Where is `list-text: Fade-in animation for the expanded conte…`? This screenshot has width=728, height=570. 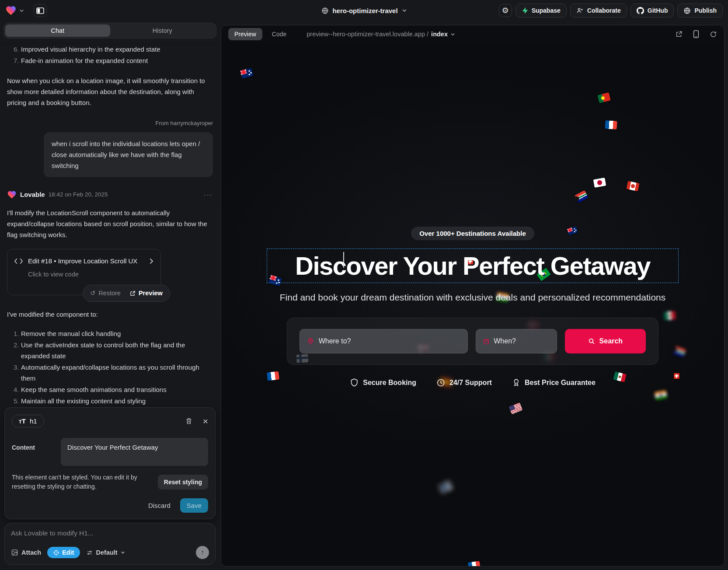
list-text: Fade-in animation for the expanded conte… is located at coordinates (117, 60).